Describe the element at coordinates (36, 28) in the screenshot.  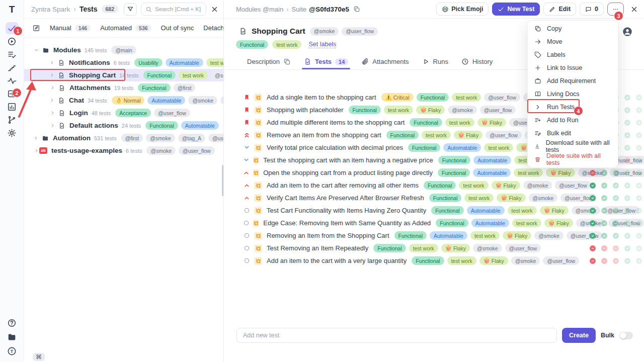
I see `compose-icon` at that location.